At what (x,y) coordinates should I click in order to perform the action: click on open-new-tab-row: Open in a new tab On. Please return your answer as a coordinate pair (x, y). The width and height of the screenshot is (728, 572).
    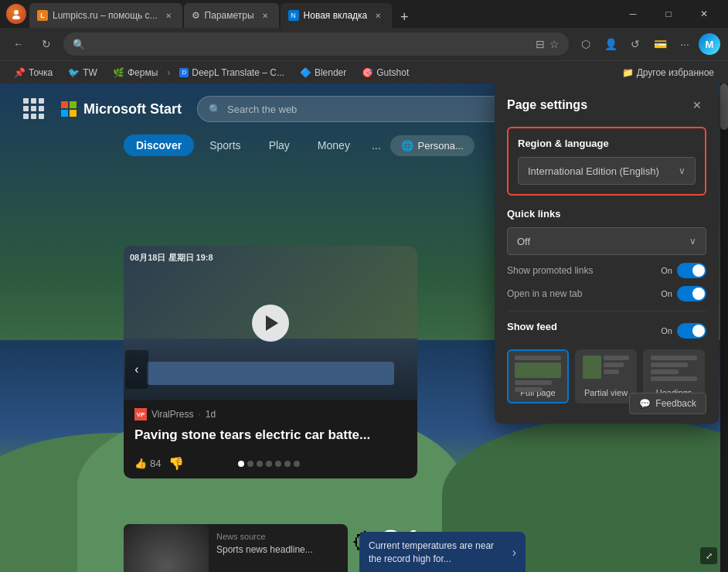
    Looking at the image, I should click on (607, 294).